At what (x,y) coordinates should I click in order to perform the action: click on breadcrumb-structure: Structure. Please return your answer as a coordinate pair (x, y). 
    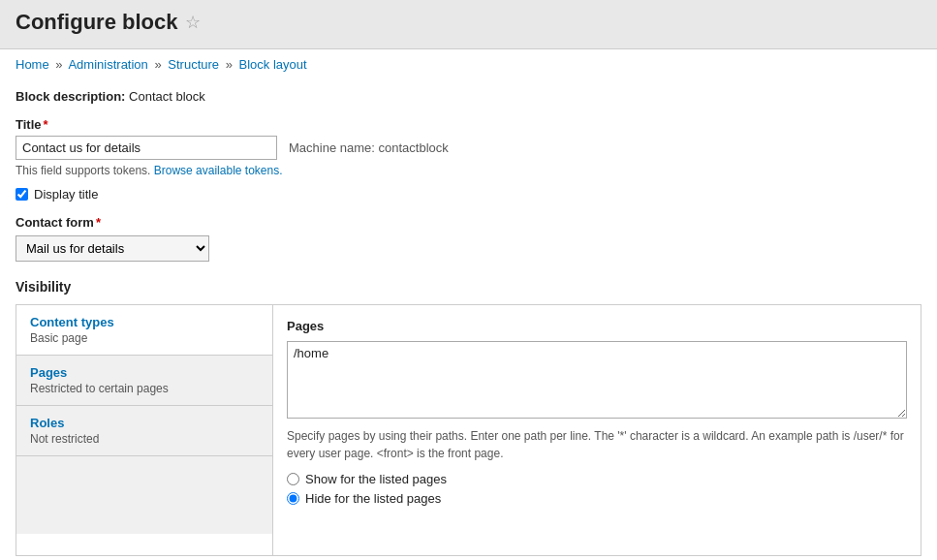
    Looking at the image, I should click on (194, 64).